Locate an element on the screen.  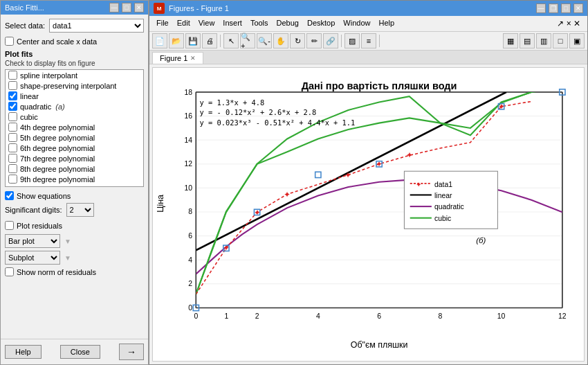
svg-text: 18 is located at coordinates (189, 93).